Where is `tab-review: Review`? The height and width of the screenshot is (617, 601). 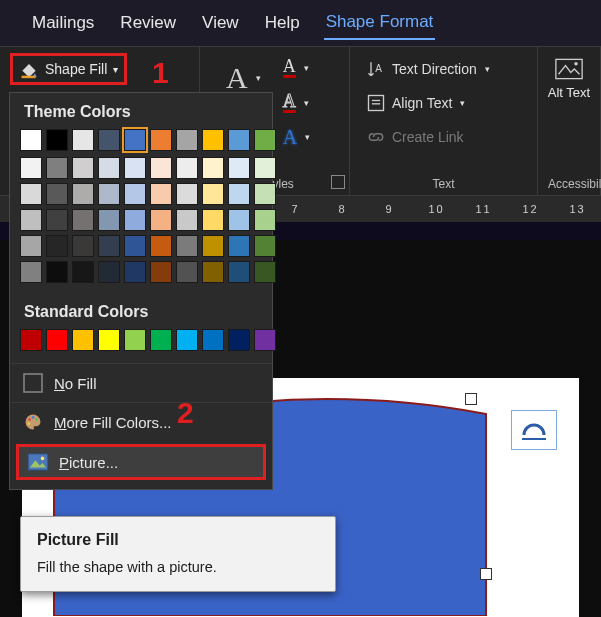
tab-review: Review is located at coordinates (148, 23).